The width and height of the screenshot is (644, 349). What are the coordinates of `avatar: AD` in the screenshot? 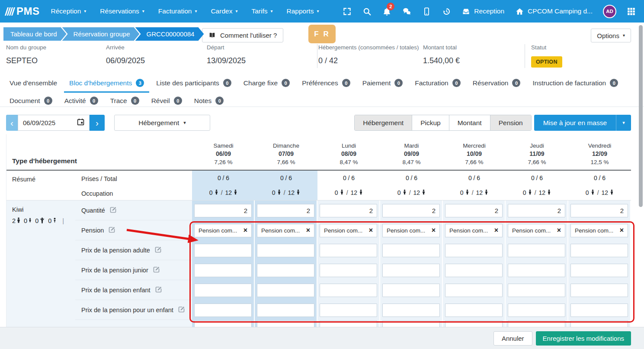 It's located at (610, 11).